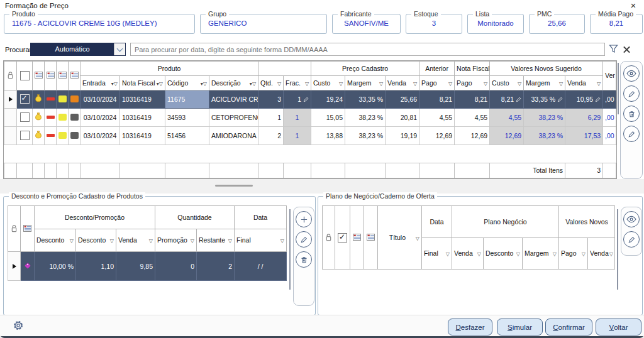 The image size is (644, 338). What do you see at coordinates (55, 240) in the screenshot?
I see `column-desconto-pct: Desconto` at bounding box center [55, 240].